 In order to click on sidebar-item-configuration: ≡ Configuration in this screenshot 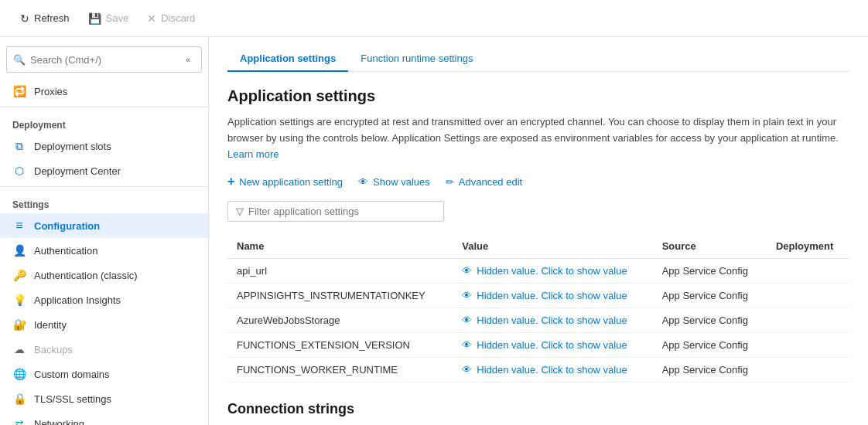, I will do `click(104, 226)`.